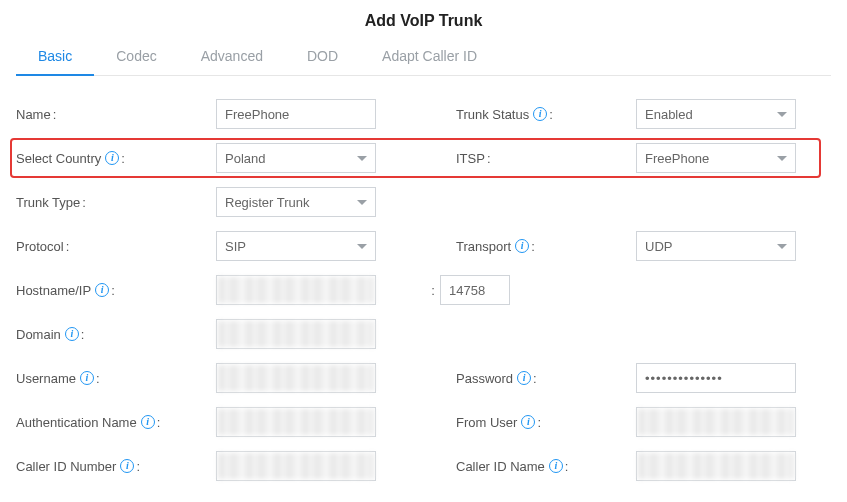 This screenshot has width=847, height=502. I want to click on tab-advanced: Advanced, so click(232, 56).